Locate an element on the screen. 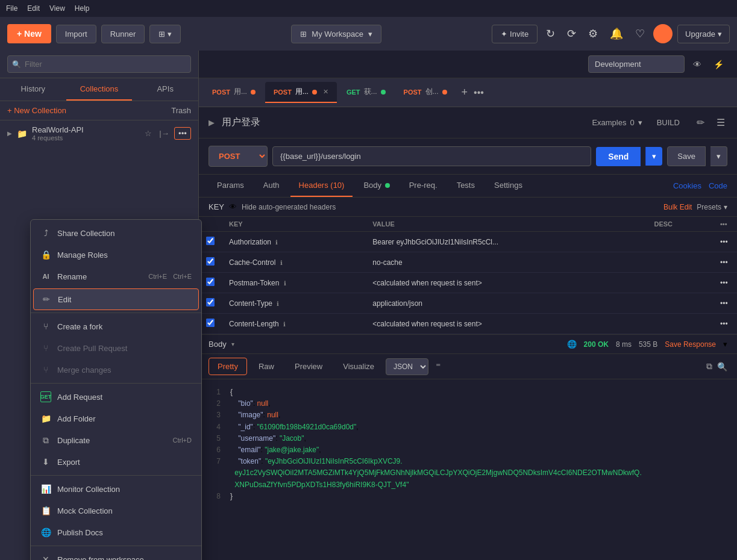 The height and width of the screenshot is (560, 737). ctx-remove: ✕ Remove from workspace is located at coordinates (116, 554).